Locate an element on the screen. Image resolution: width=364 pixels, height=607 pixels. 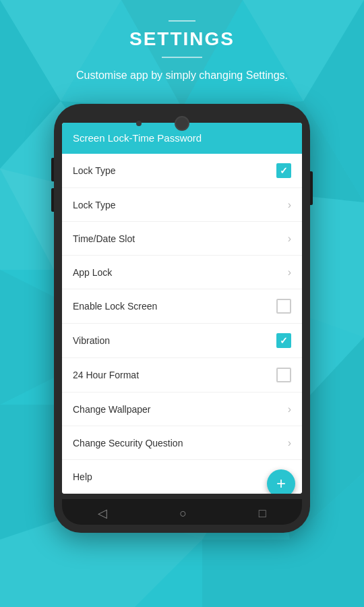
list-item: Vibration is located at coordinates (182, 341).